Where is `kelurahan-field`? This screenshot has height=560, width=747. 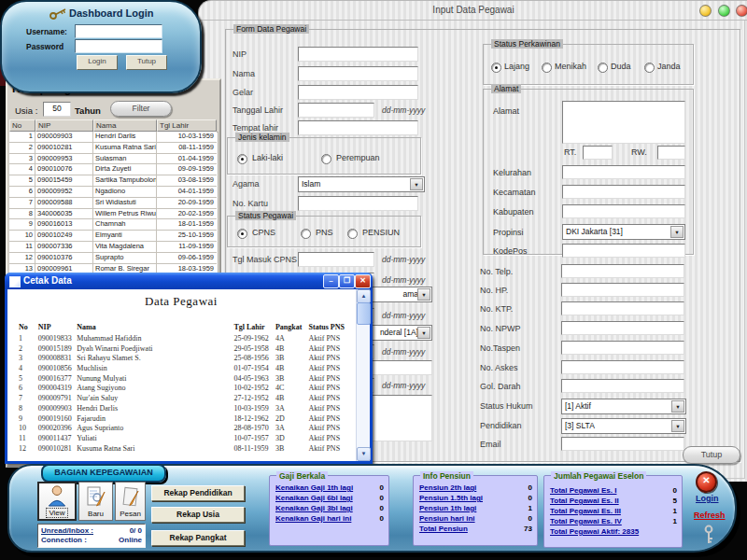
kelurahan-field is located at coordinates (624, 172).